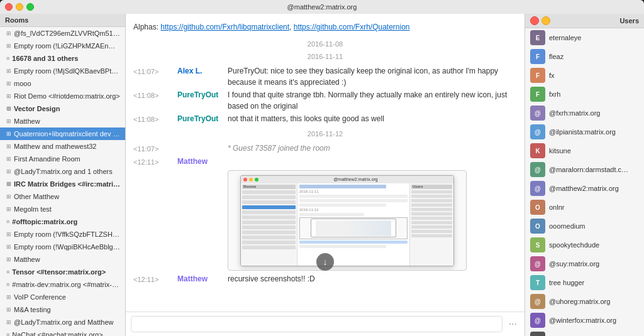  I want to click on user-name: tree hugger, so click(589, 283).